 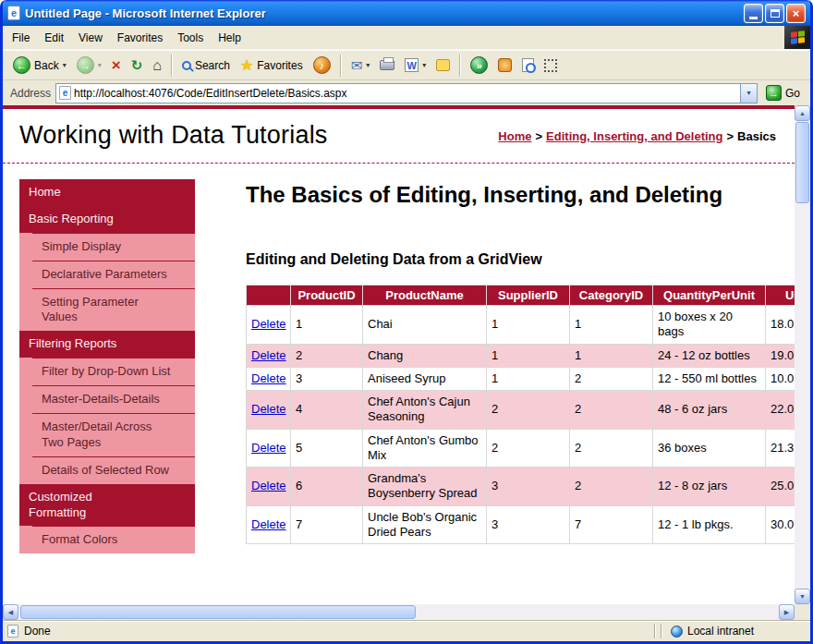 What do you see at coordinates (425, 448) in the screenshot?
I see `cell-product-name: Chef Anton's Gumbo Mix` at bounding box center [425, 448].